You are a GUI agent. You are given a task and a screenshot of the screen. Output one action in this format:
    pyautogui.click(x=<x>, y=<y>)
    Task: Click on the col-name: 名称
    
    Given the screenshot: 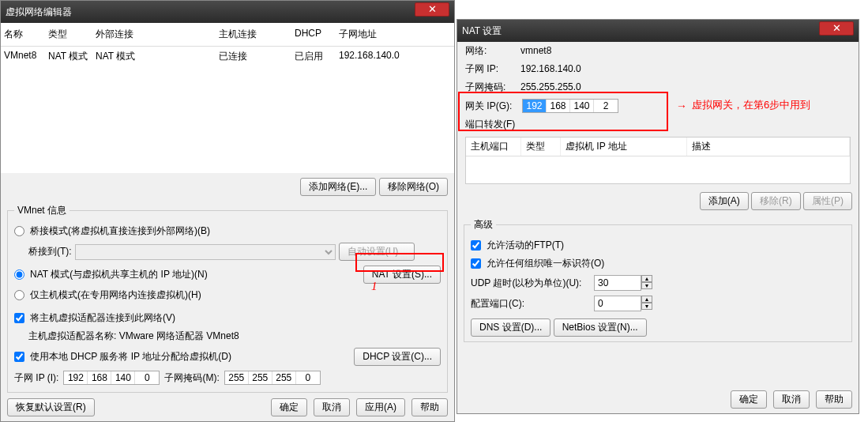 What is the action you would take?
    pyautogui.click(x=23, y=35)
    